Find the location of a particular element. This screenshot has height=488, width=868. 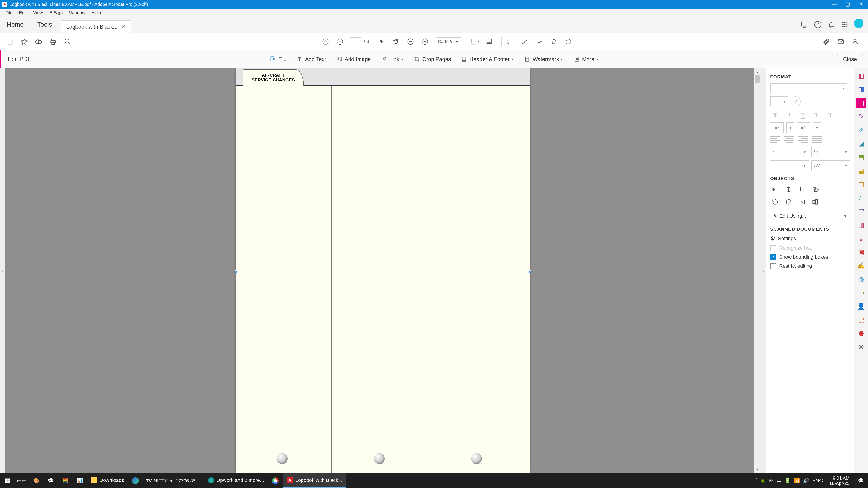

sidebar-toggle-icon is located at coordinates (10, 42).